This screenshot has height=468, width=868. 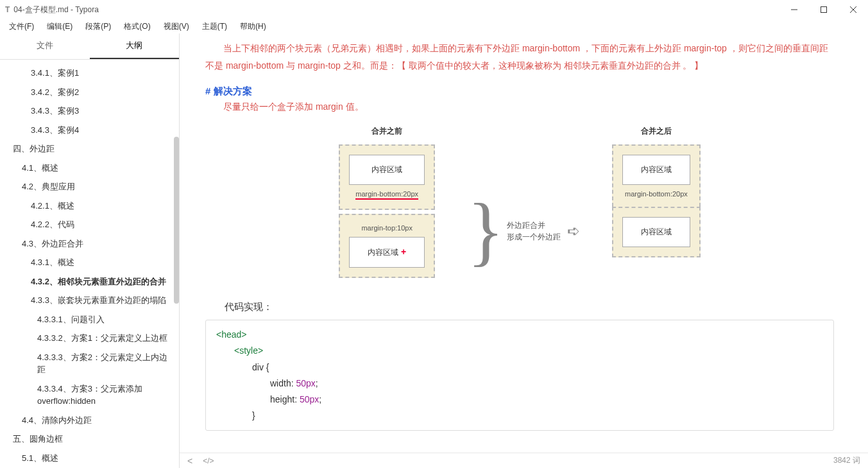 What do you see at coordinates (90, 92) in the screenshot?
I see `outline-item: 3.4.2、案例2` at bounding box center [90, 92].